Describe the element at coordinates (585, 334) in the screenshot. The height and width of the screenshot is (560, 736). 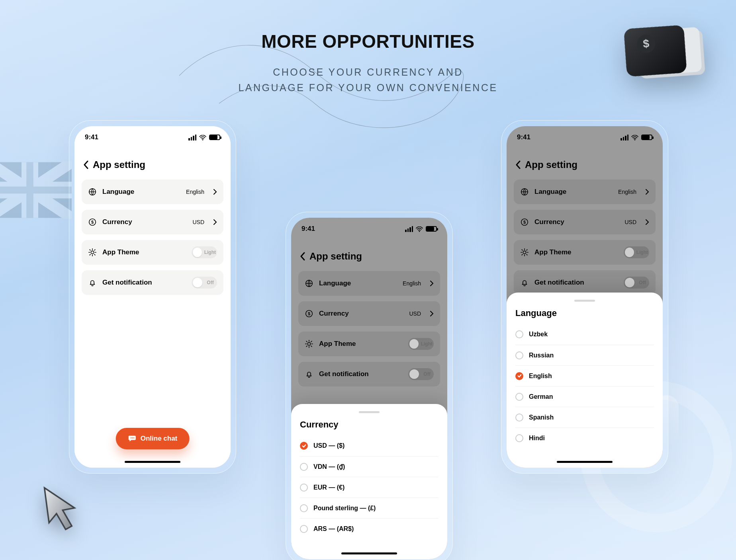
I see `language-option: Uzbek` at that location.